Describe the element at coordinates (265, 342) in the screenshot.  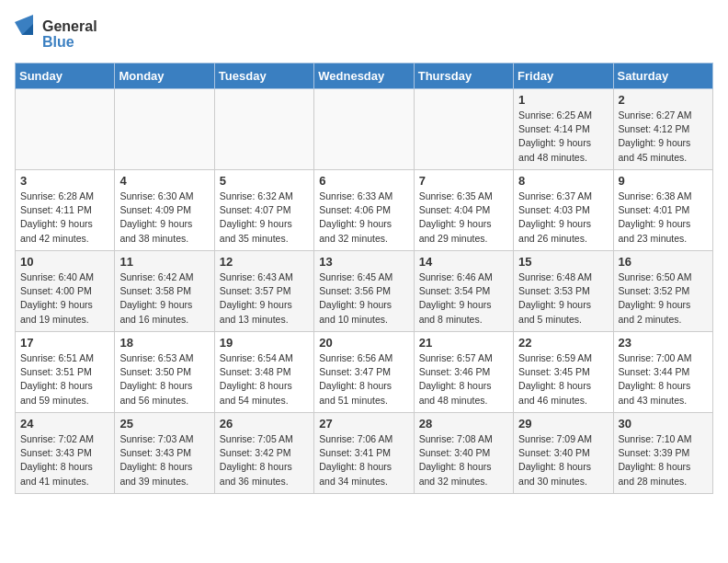
I see `day-number: 19` at that location.